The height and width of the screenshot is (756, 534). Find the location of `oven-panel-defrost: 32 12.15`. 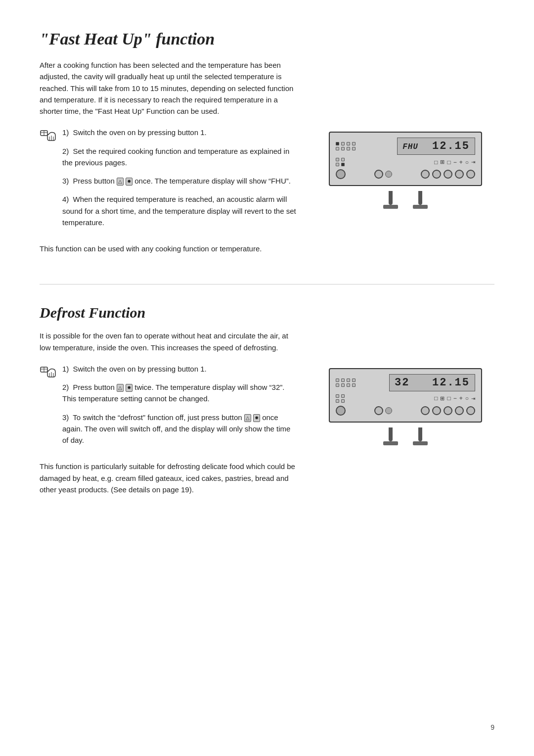

oven-panel-defrost: 32 12.15 is located at coordinates (405, 395).